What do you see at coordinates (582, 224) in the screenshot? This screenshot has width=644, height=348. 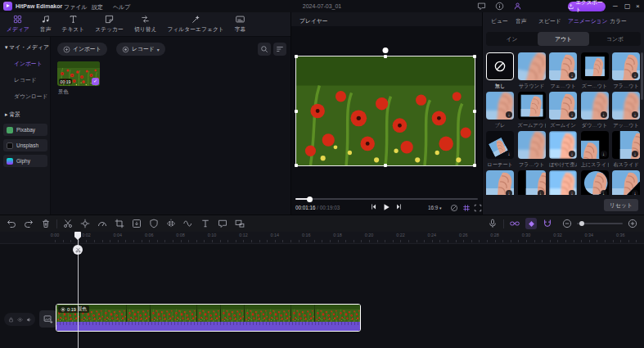 I see `timeline-zoom-knob` at bounding box center [582, 224].